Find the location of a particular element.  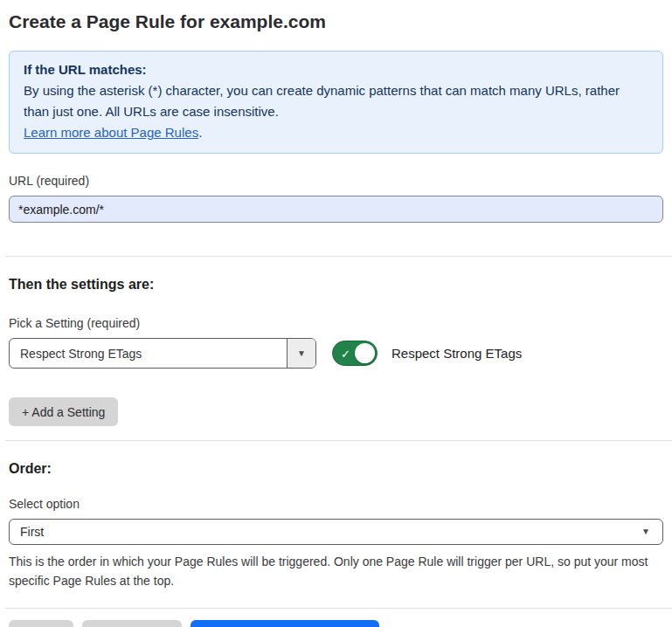

settings-section-heading: Then the settings are: is located at coordinates (336, 285).